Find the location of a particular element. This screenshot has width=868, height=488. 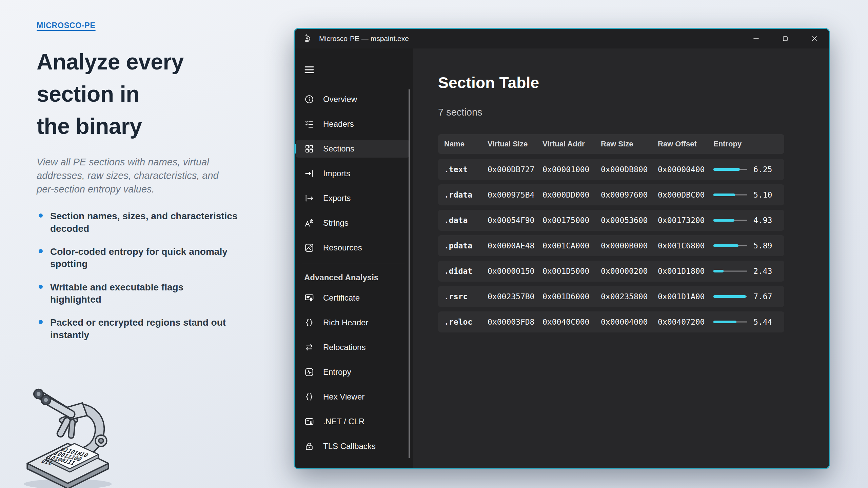

table-row: .rsrc 0x002357B0 0x001D6000 0x00235800 0… is located at coordinates (611, 297).